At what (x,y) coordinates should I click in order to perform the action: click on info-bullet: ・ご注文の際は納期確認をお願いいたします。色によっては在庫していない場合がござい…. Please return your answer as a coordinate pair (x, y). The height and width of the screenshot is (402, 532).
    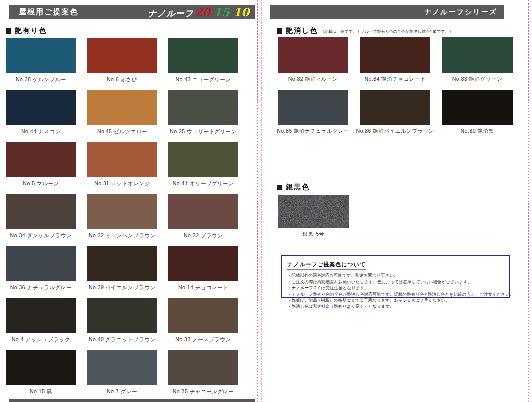
    Looking at the image, I should click on (396, 282).